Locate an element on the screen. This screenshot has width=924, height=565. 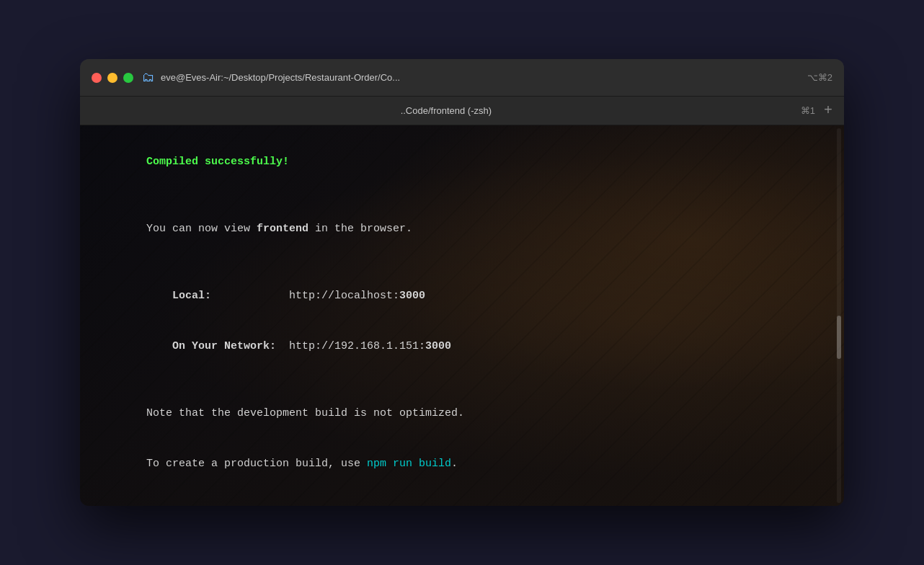
tab-label: ..Code/frontend (-zsh) is located at coordinates (446, 111).